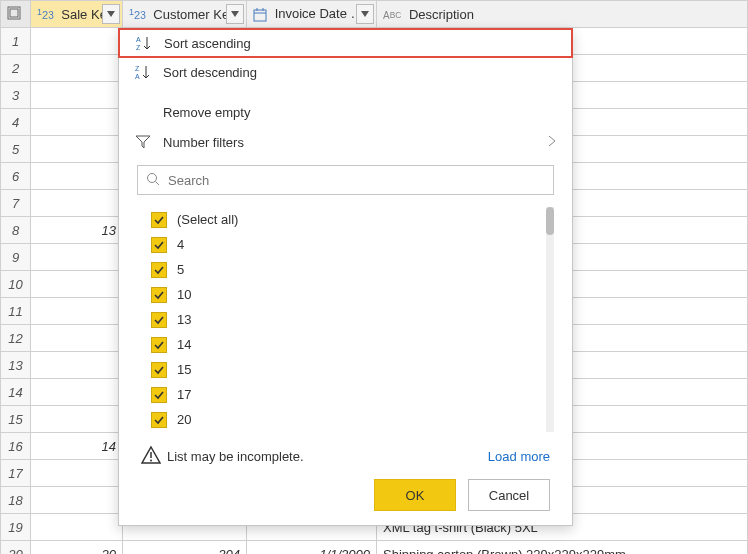  Describe the element at coordinates (138, 40) in the screenshot. I see `svg-text: A` at that location.